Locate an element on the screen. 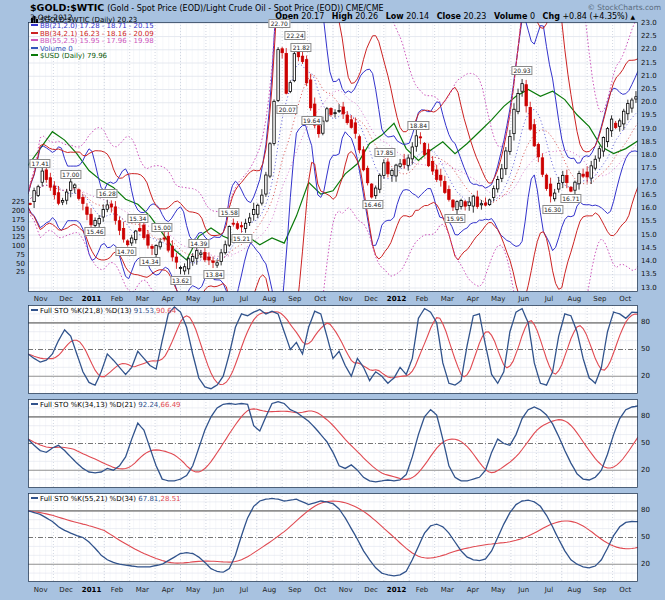  sto3-label-row: Full STO %K(55,21) %D(34) 67.81,28.51 is located at coordinates (106, 499).